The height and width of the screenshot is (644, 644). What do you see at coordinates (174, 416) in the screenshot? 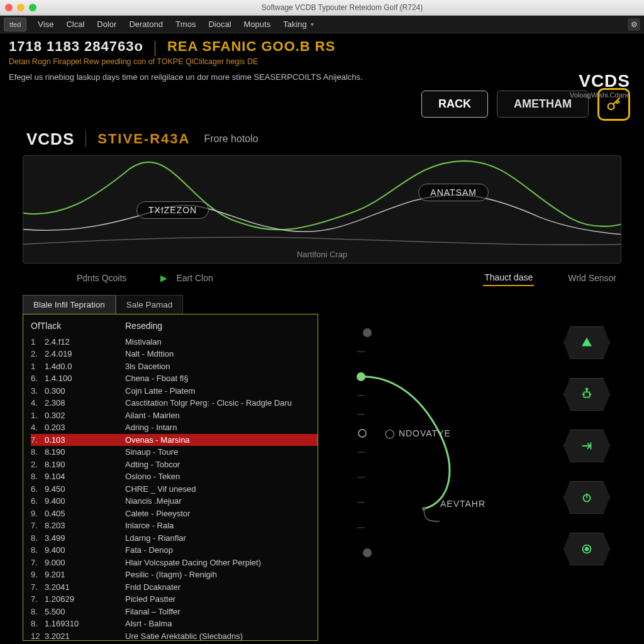
I see `table-row: 1.0.302Ailant - Mairlen` at bounding box center [174, 416].